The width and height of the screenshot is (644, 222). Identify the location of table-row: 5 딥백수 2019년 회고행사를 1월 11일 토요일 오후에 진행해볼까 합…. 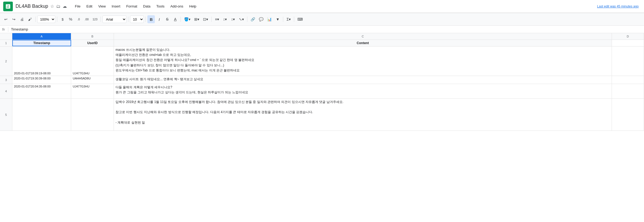
(322, 115).